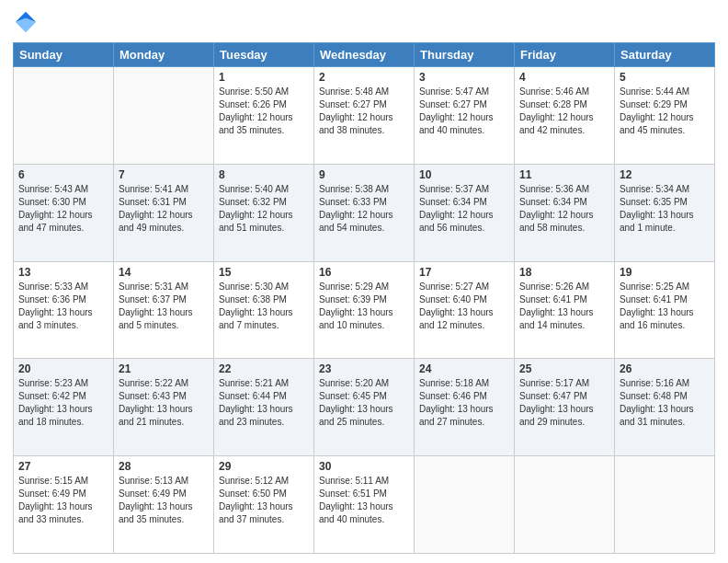 This screenshot has height=563, width=728. Describe the element at coordinates (464, 77) in the screenshot. I see `day-number: 3` at that location.